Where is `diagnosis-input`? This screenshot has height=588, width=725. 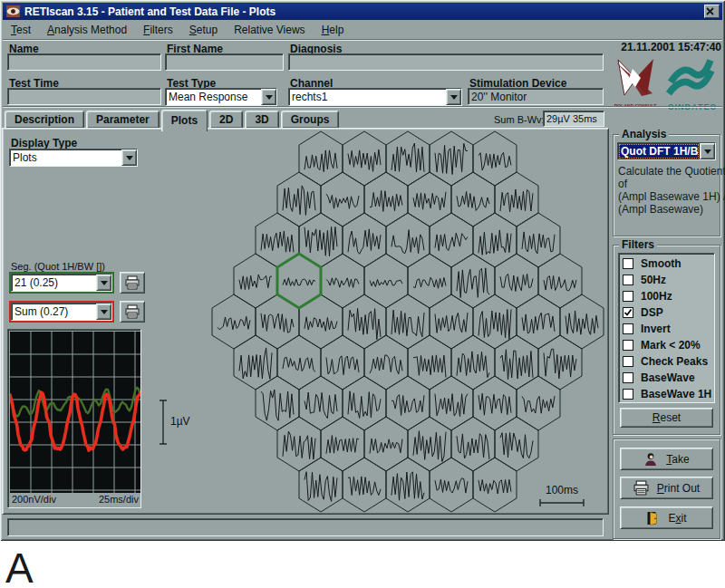
diagnosis-input is located at coordinates (446, 62).